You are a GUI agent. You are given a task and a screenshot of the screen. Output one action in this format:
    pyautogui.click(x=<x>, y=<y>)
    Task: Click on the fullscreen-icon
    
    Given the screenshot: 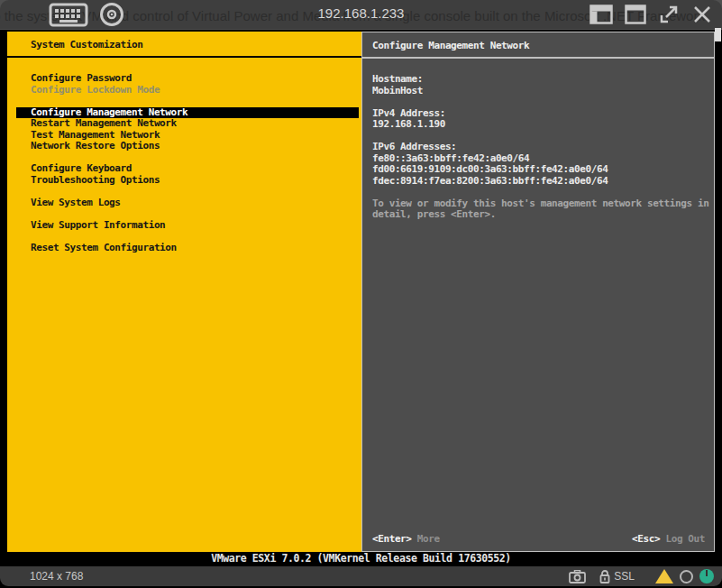 What is the action you would take?
    pyautogui.click(x=669, y=14)
    